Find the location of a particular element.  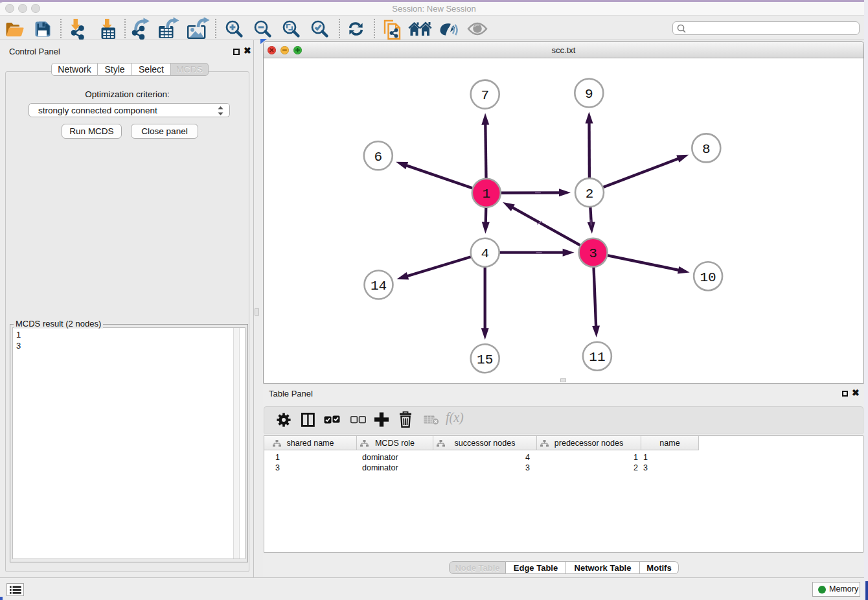

svg-text: 8 is located at coordinates (706, 149).